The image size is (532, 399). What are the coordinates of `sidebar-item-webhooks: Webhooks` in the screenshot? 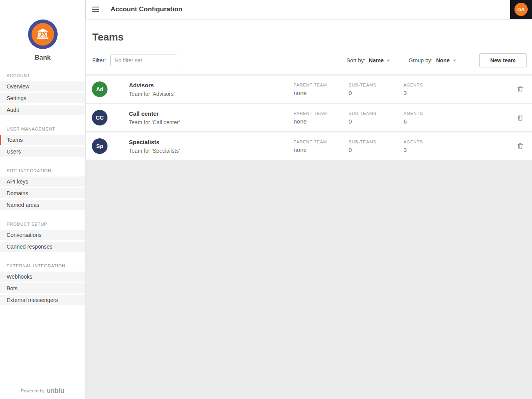 It's located at (43, 277).